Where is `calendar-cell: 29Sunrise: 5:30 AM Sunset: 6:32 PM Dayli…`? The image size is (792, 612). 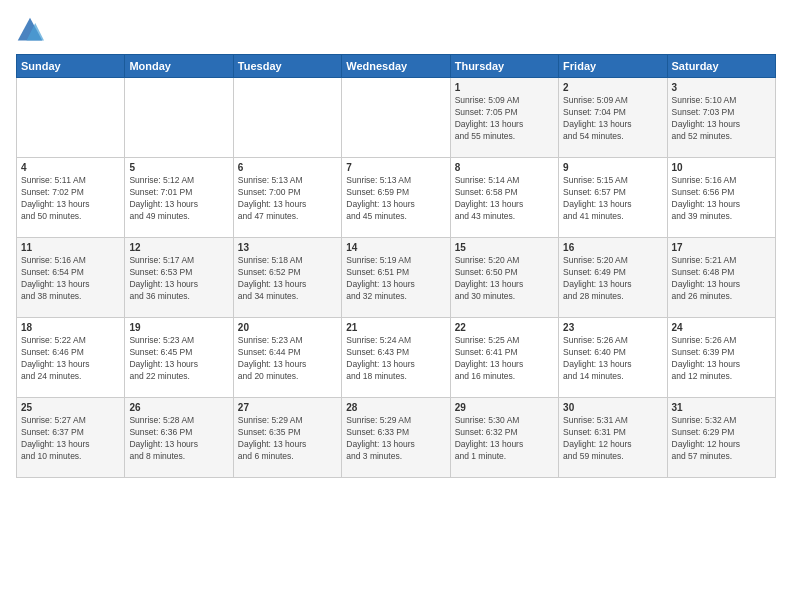 calendar-cell: 29Sunrise: 5:30 AM Sunset: 6:32 PM Dayli… is located at coordinates (504, 438).